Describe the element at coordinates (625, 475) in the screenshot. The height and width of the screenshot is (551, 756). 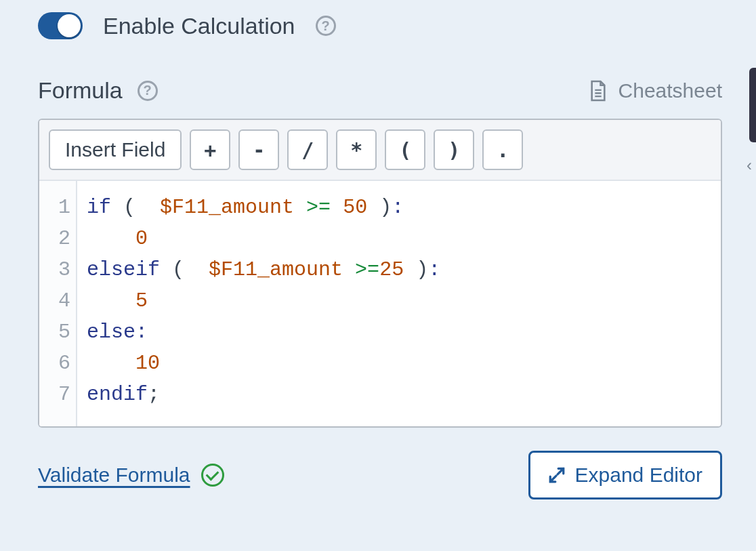
I see `expand-editor-button: Expand Editor` at that location.